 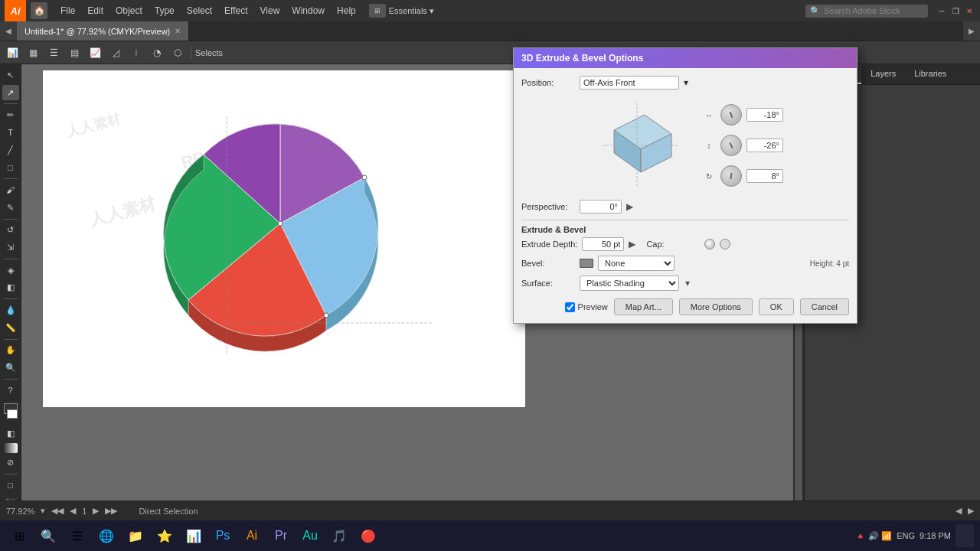 I want to click on artboard-nav-right: ▶, so click(x=971, y=511).